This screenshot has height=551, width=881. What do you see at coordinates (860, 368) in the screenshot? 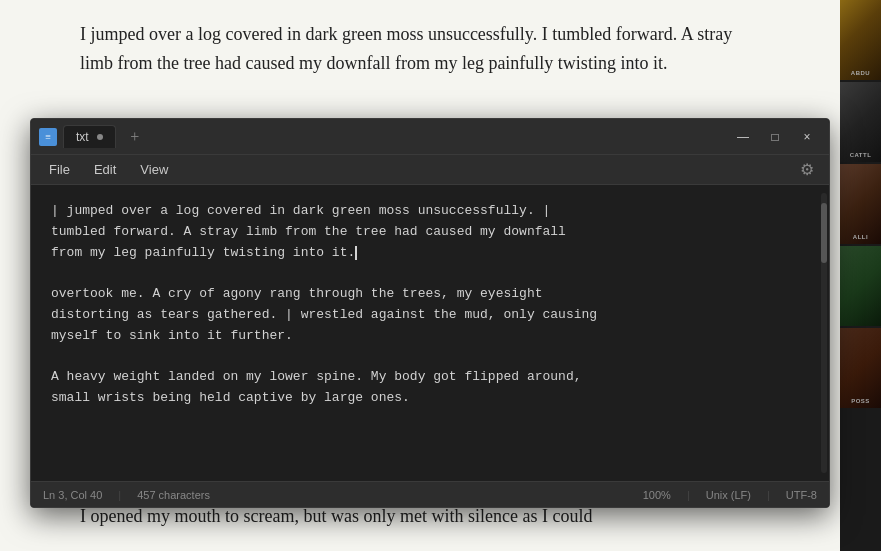
I see `thumbnail-5: POSS` at bounding box center [860, 368].